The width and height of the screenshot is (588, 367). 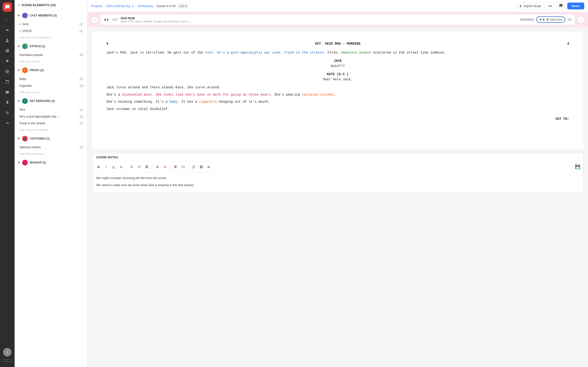 I want to click on notes-save-button: 💾, so click(x=578, y=167).